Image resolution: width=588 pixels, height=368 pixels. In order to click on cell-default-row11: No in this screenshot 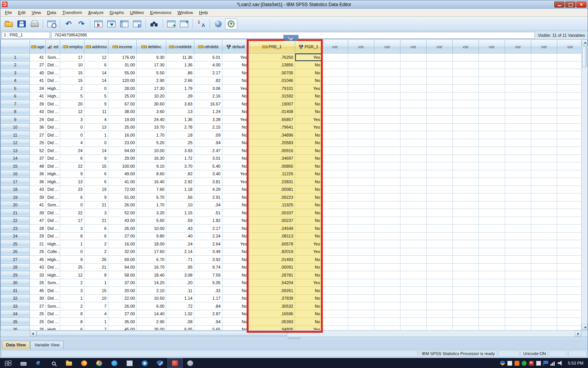, I will do `click(236, 135)`.